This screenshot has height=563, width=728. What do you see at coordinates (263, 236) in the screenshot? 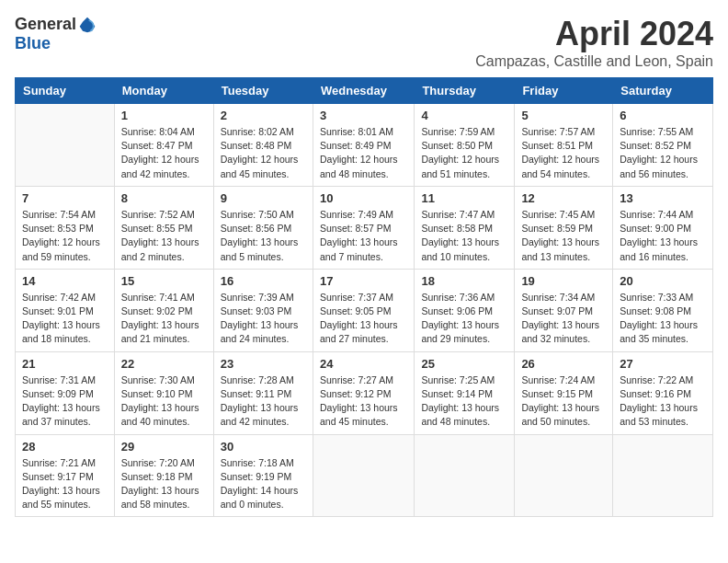
I see `day-info: Sunrise: 7:50 AM Sunset: 8:56 PM Dayligh…` at bounding box center [263, 236].